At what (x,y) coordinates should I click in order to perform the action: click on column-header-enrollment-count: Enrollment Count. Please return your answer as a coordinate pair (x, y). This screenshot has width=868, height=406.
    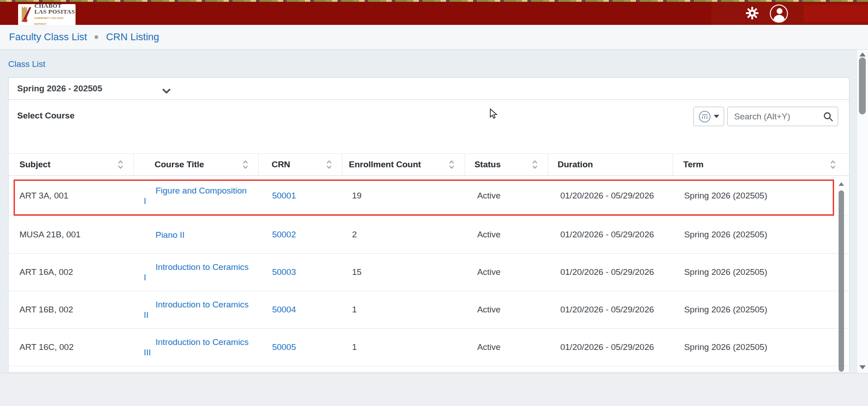
    Looking at the image, I should click on (403, 165).